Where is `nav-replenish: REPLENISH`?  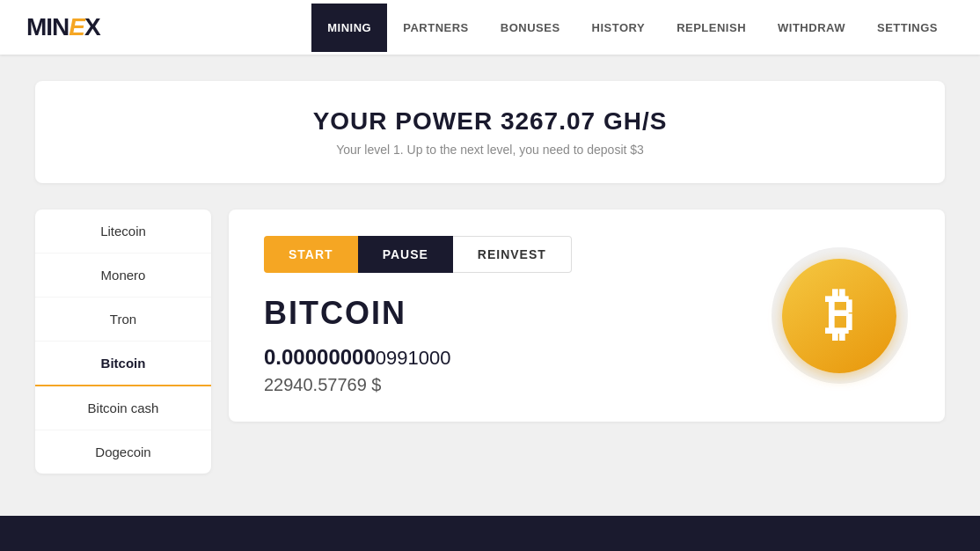 nav-replenish: REPLENISH is located at coordinates (711, 28).